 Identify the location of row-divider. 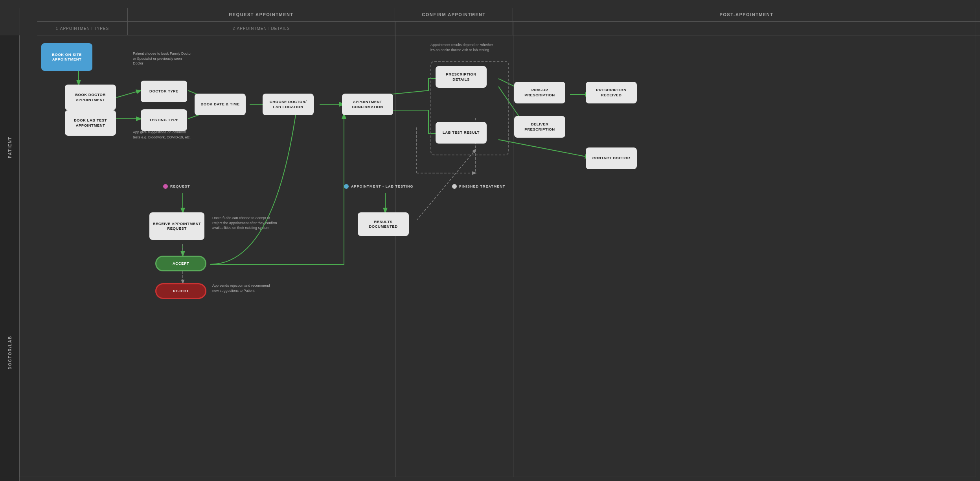
(498, 189).